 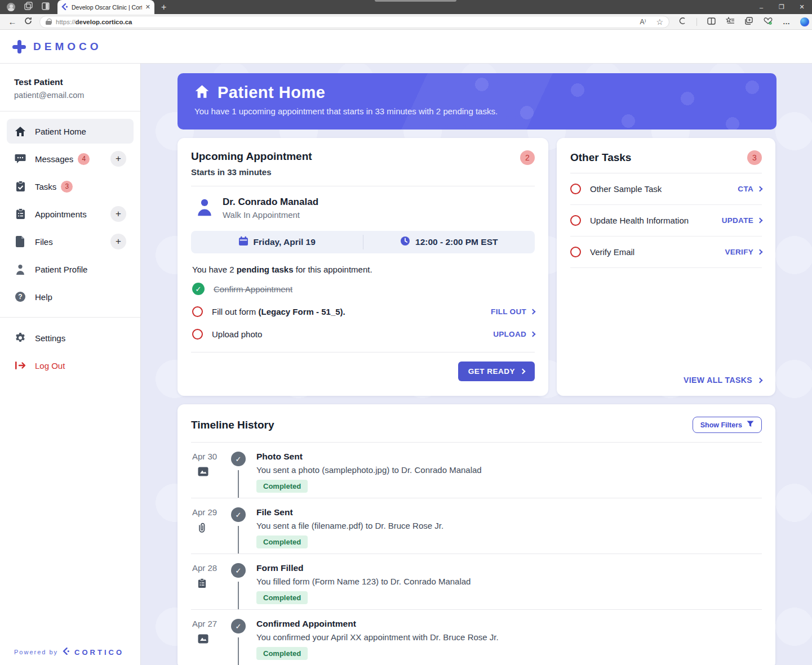 What do you see at coordinates (787, 21) in the screenshot?
I see `more-options-icon: …` at bounding box center [787, 21].